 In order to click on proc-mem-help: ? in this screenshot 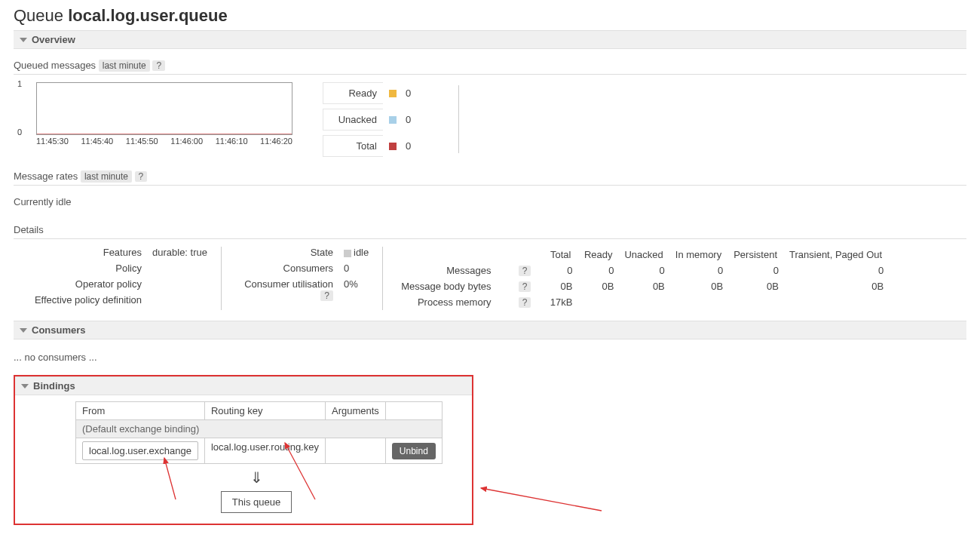, I will do `click(525, 303)`.